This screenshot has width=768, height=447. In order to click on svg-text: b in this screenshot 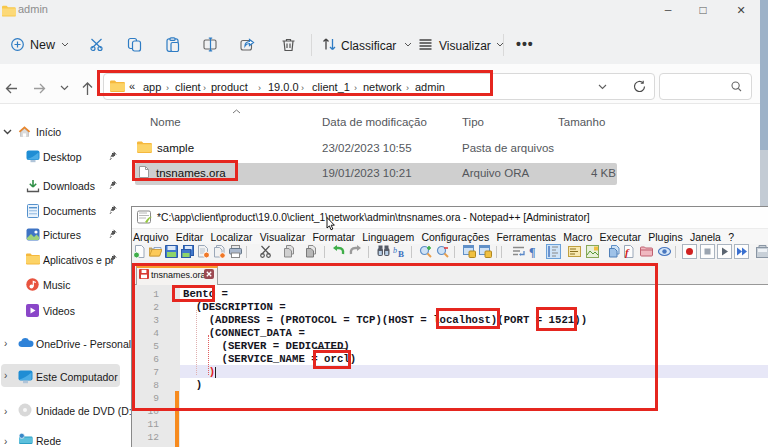, I will do `click(395, 250)`.